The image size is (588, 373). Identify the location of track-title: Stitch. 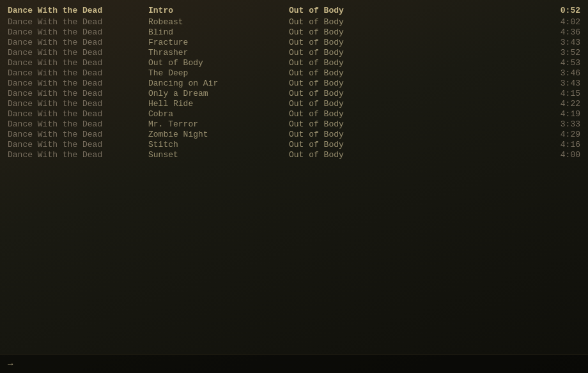
(219, 144).